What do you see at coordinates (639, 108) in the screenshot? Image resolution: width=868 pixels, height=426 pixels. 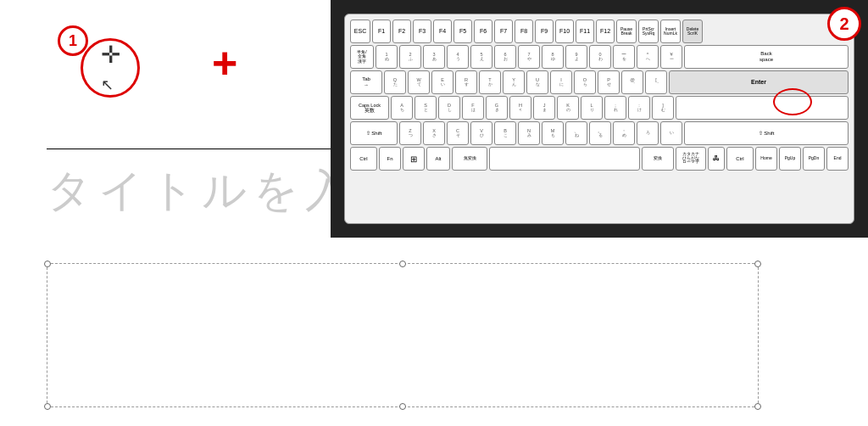 I see `key-colon: :け` at bounding box center [639, 108].